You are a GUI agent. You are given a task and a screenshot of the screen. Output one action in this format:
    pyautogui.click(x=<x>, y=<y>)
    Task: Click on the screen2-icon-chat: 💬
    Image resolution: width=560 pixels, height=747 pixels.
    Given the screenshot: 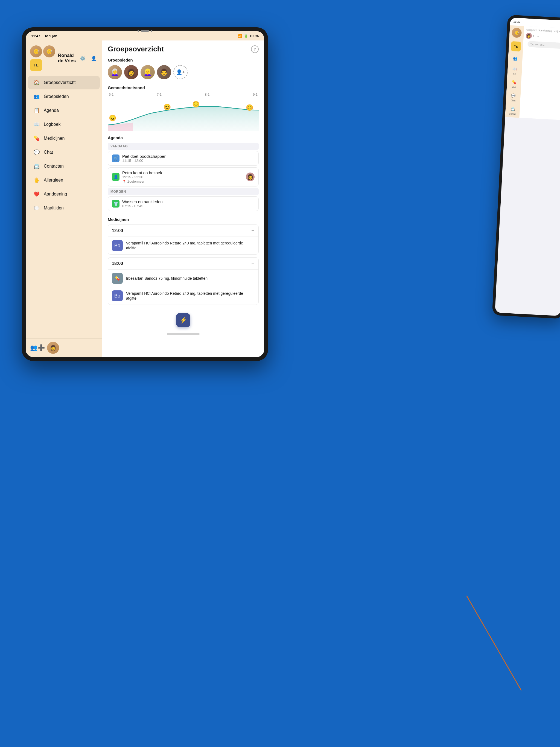 What is the action you would take?
    pyautogui.click(x=513, y=96)
    